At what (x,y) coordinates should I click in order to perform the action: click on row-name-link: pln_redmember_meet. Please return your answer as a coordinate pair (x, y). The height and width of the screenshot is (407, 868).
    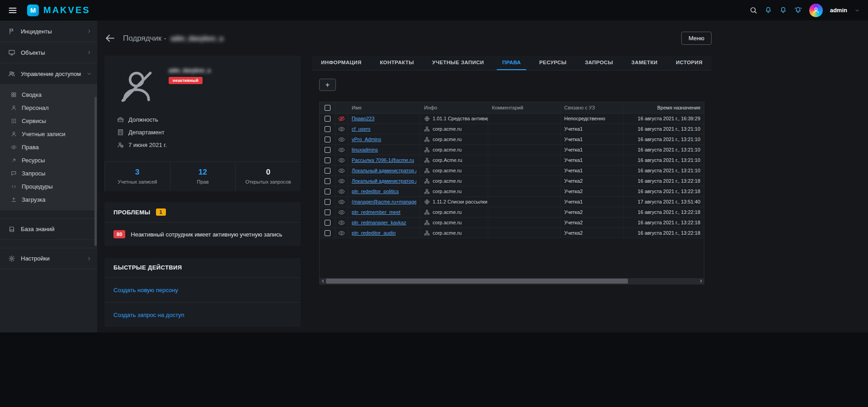
    Looking at the image, I should click on (376, 212).